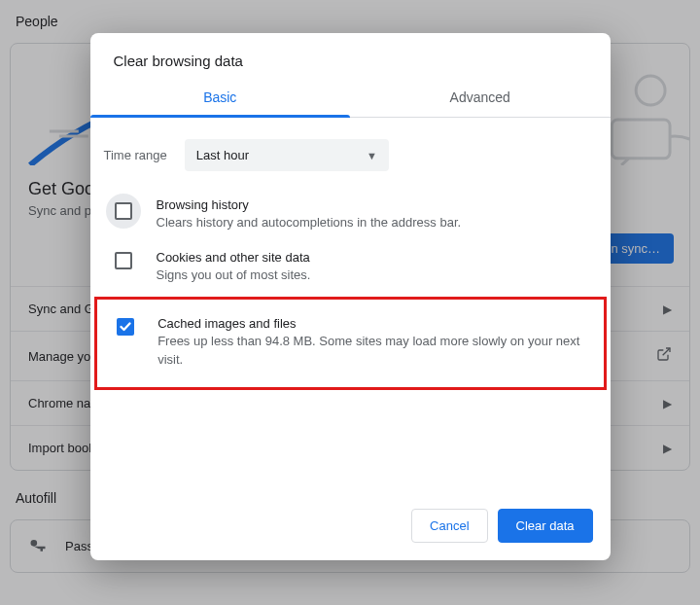 The height and width of the screenshot is (605, 700). I want to click on option-subtitle: Signs you out of most sites., so click(233, 276).